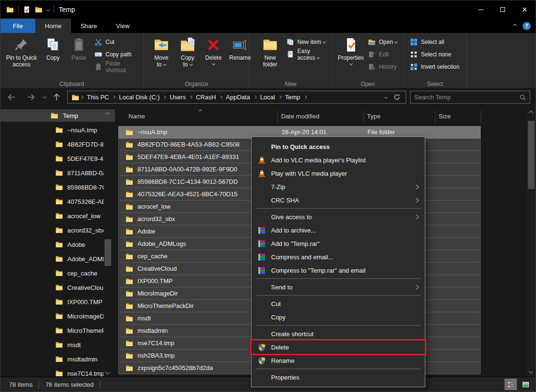 The height and width of the screenshot is (392, 536). Describe the element at coordinates (178, 97) in the screenshot. I see `breadcrumb-segment: Users` at that location.